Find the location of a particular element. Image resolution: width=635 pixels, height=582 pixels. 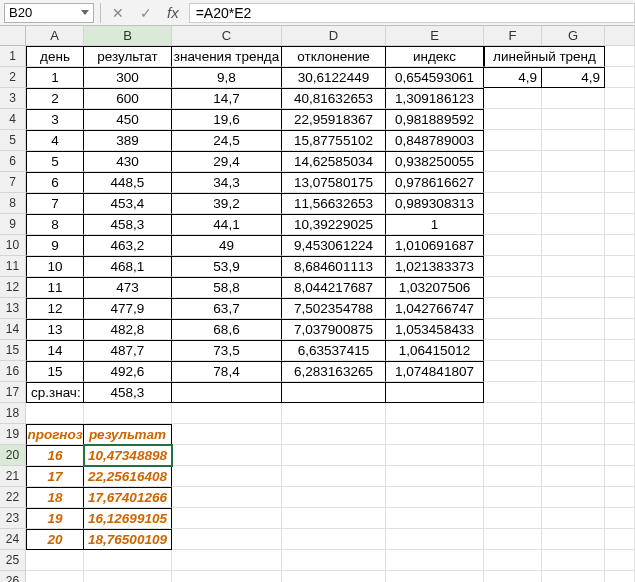

header-linear-trend: линейный тренд is located at coordinates (544, 56).